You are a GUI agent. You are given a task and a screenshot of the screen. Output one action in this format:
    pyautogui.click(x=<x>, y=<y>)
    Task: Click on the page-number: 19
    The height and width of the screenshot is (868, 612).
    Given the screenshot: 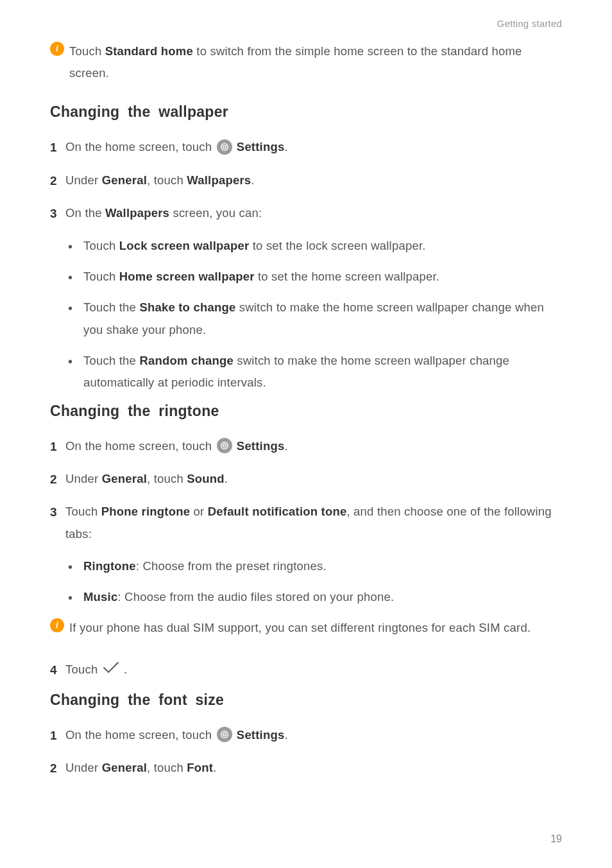 What is the action you would take?
    pyautogui.click(x=556, y=839)
    